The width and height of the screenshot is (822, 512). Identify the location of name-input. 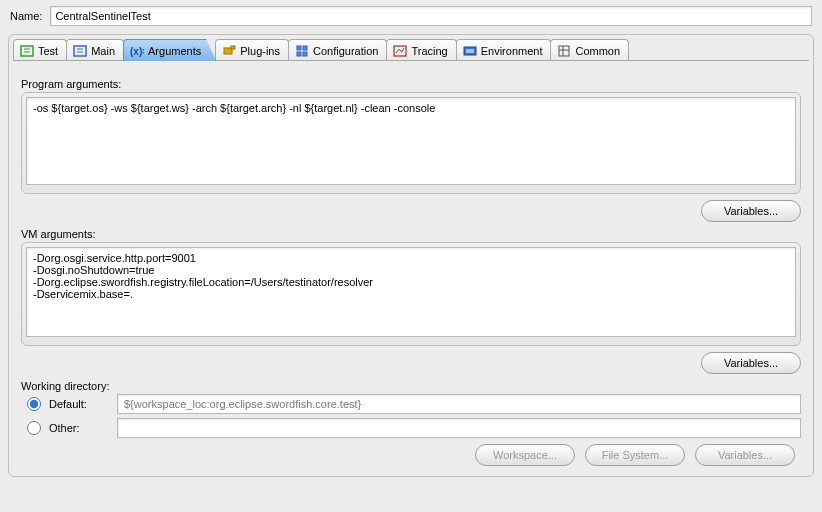
(431, 16).